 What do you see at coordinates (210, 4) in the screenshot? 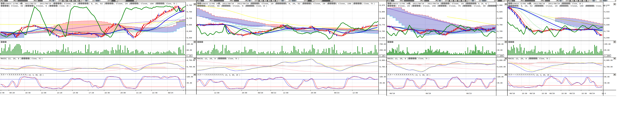
I see `svg-text: 225mini 11/09( 15` at bounding box center [210, 4].